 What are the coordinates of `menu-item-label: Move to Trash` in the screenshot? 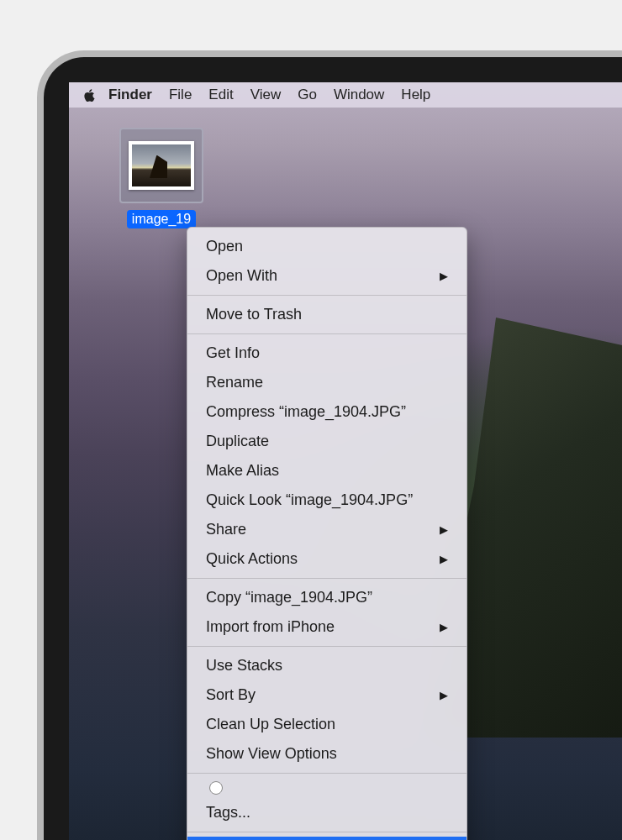 It's located at (254, 314).